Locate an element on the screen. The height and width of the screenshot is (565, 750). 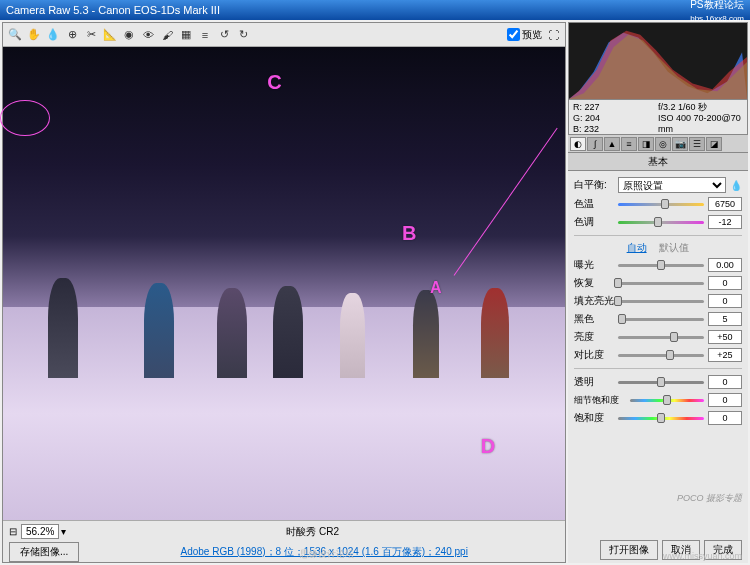
eyedropper-icon: 💧 is located at coordinates (736, 186).